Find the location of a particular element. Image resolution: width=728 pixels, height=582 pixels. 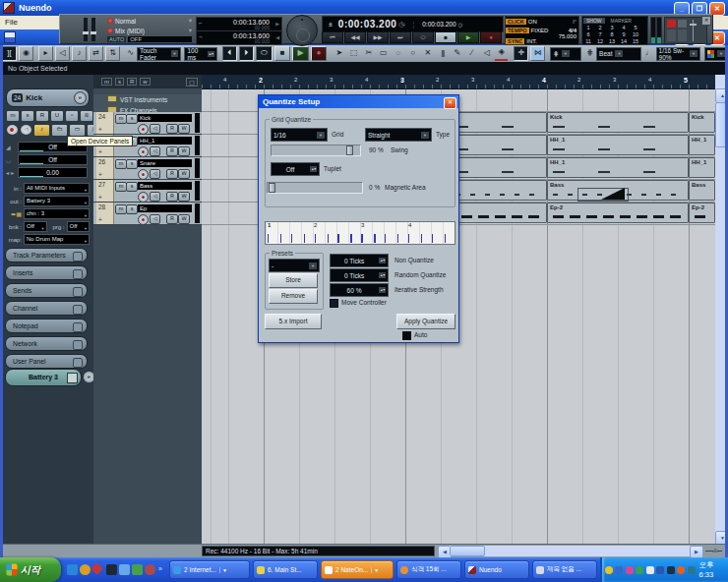

open-device-panels-button: 🗀 is located at coordinates (59, 130).